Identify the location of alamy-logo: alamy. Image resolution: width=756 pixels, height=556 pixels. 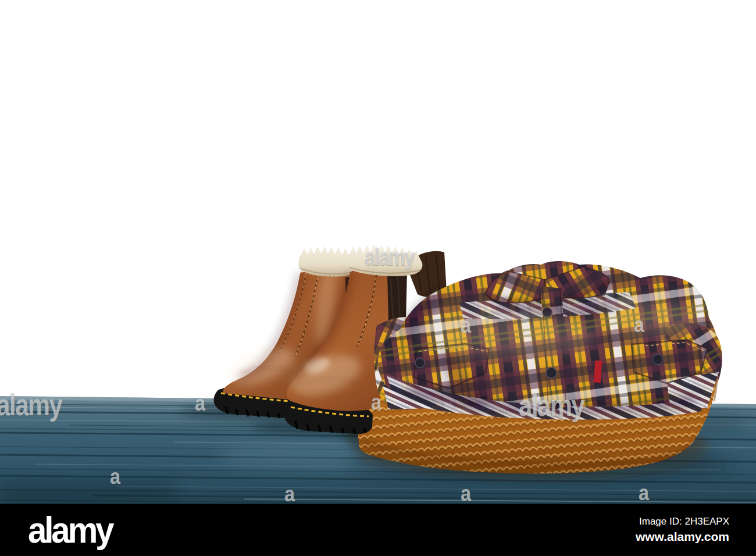
(70, 530).